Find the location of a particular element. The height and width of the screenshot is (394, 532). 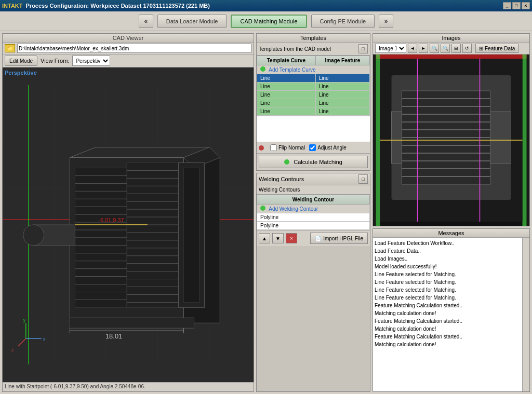

remove-template-icon is located at coordinates (261, 148).